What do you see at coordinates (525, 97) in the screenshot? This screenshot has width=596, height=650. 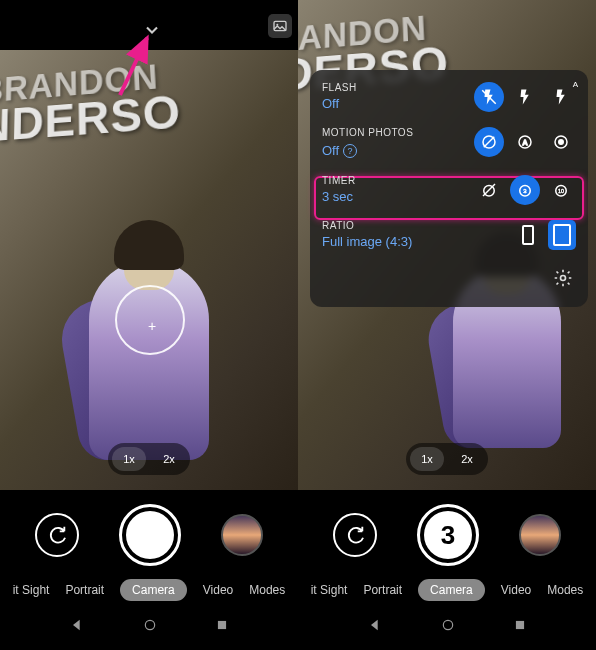 I see `flash-auto-icon: A` at bounding box center [525, 97].